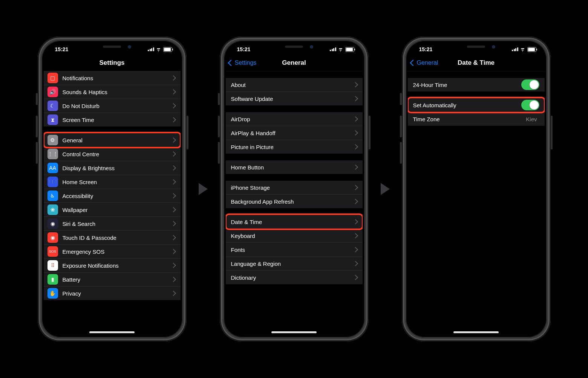 This screenshot has height=378, width=588. I want to click on grid-icon: ⋮⋮⋮, so click(53, 182).